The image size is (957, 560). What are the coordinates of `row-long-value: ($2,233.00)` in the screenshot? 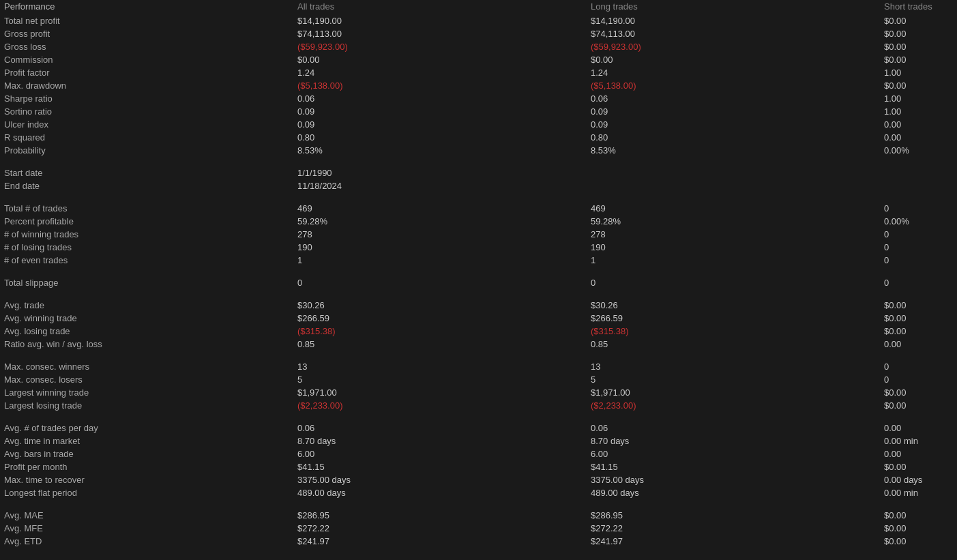 It's located at (733, 405).